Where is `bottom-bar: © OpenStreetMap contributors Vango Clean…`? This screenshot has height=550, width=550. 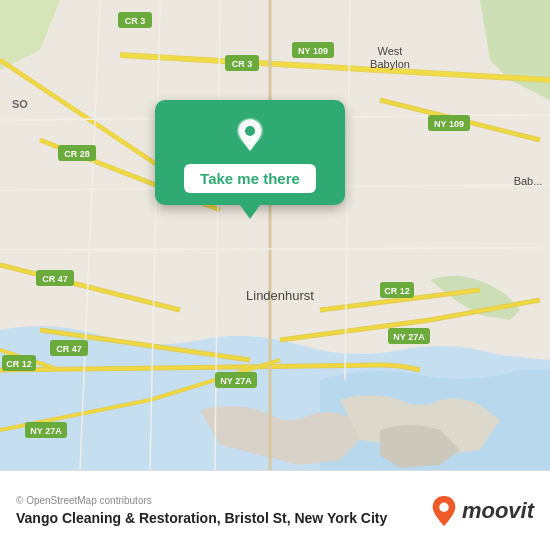 bottom-bar: © OpenStreetMap contributors Vango Clean… is located at coordinates (275, 510).